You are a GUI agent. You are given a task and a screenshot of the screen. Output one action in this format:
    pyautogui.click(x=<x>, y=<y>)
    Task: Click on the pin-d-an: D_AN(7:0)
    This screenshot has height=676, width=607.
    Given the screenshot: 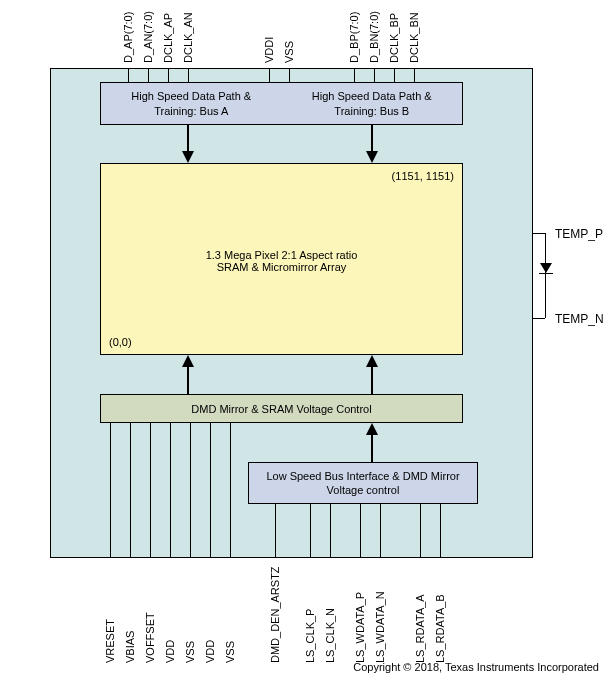 What is the action you would take?
    pyautogui.click(x=148, y=34)
    